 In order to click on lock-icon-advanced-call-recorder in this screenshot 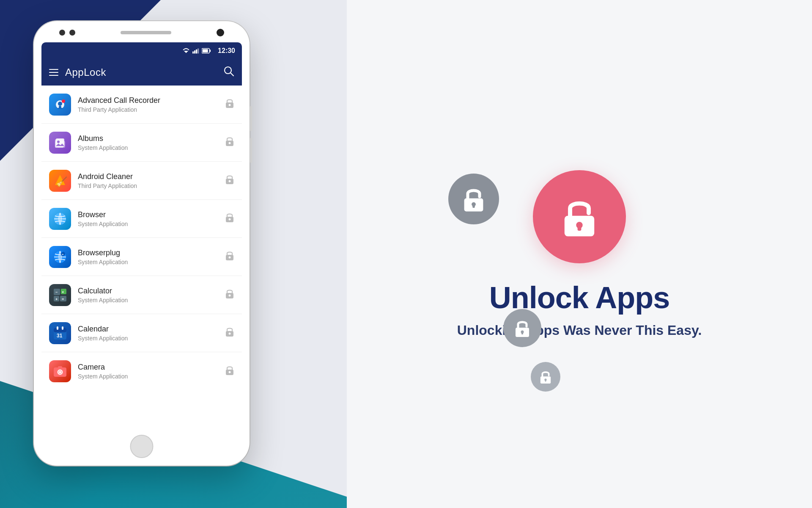, I will do `click(230, 104)`.